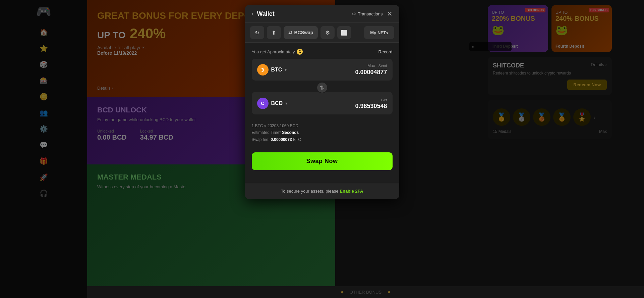 This screenshot has width=644, height=298. I want to click on to-coin-name: BCD, so click(277, 103).